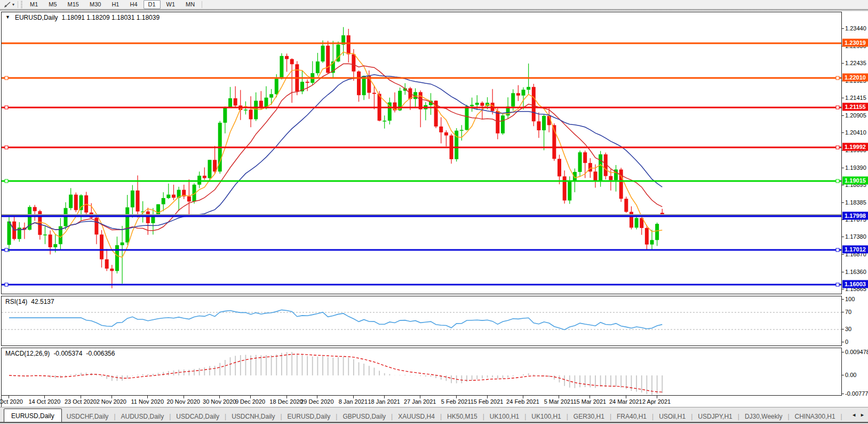 Image resolution: width=868 pixels, height=424 pixels. What do you see at coordinates (7, 4) in the screenshot?
I see `crosshair-tool-glyph` at bounding box center [7, 4].